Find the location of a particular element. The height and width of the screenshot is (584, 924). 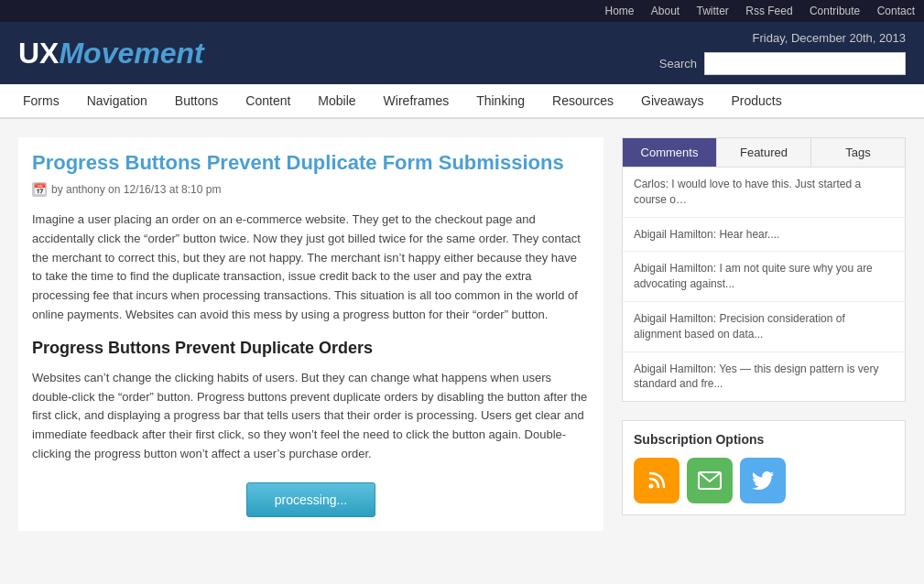

twitter-toplink: Twitter is located at coordinates (712, 11).